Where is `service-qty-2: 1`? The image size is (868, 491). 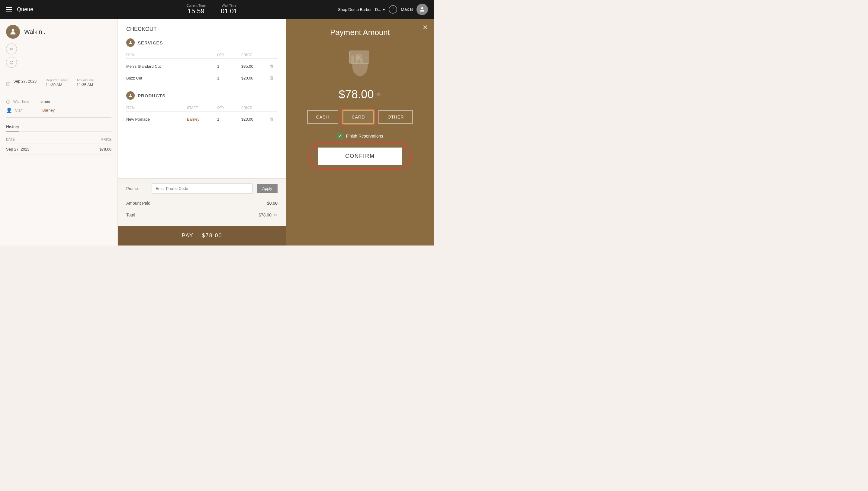 service-qty-2: 1 is located at coordinates (229, 78).